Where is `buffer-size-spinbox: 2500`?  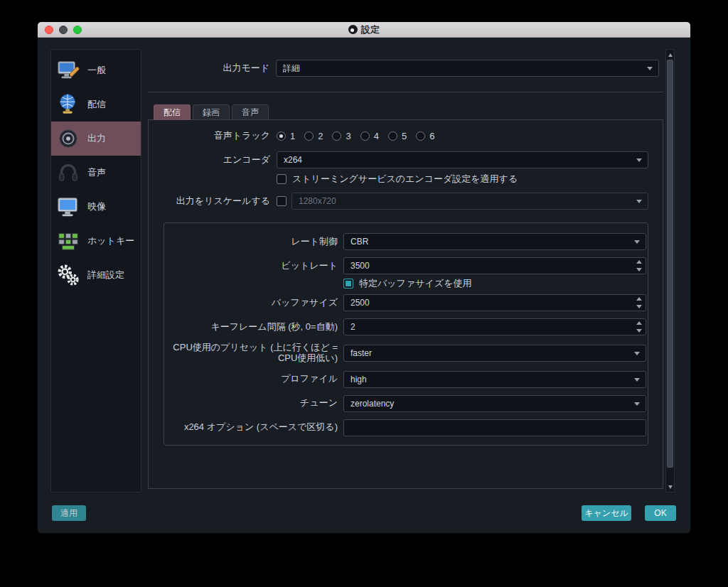
buffer-size-spinbox: 2500 is located at coordinates (495, 303).